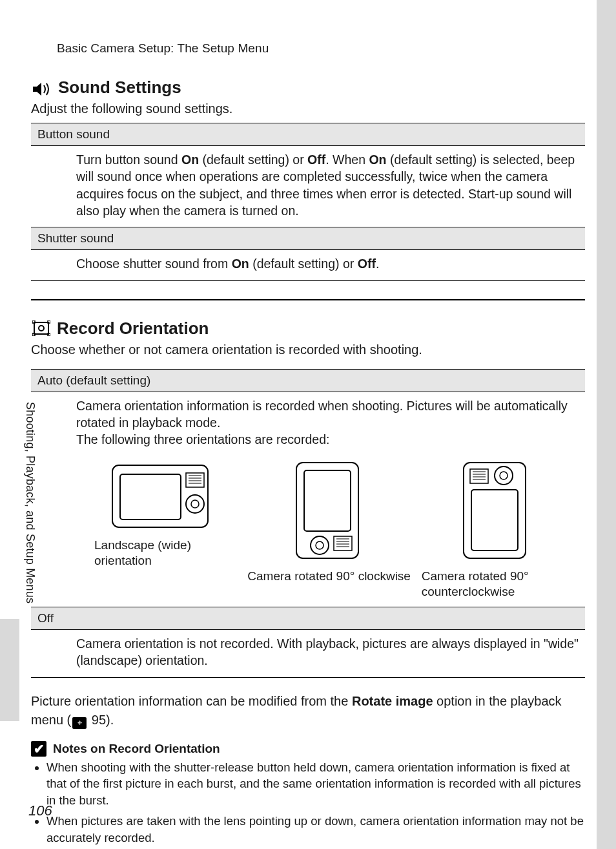 This screenshot has width=616, height=849. I want to click on below-table-note: Picture orientation information can be m…, so click(308, 711).